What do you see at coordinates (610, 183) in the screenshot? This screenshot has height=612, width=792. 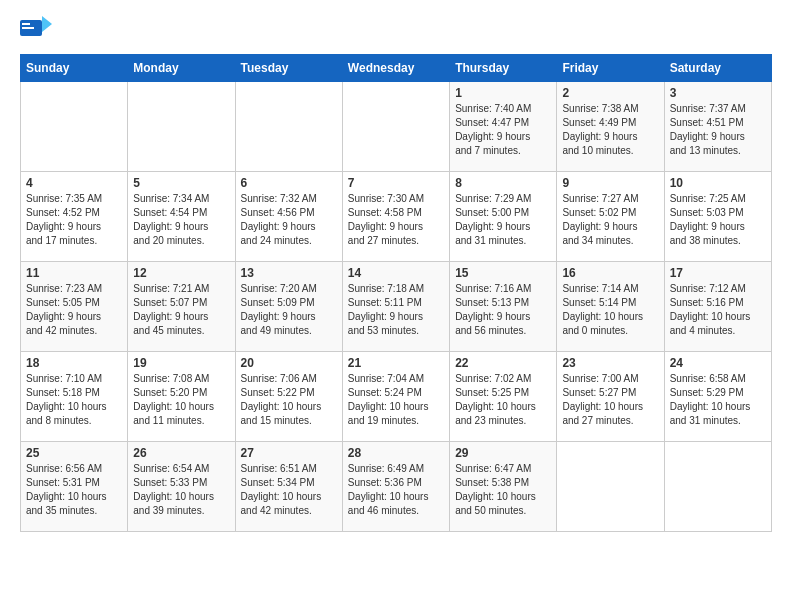 I see `day-number: 9` at bounding box center [610, 183].